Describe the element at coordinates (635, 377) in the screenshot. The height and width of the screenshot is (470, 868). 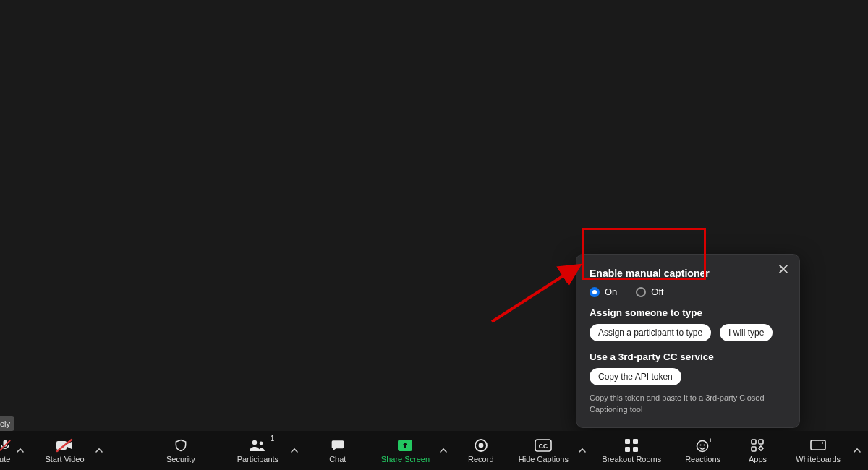
I see `copy-api-token-button: Copy the API token` at that location.